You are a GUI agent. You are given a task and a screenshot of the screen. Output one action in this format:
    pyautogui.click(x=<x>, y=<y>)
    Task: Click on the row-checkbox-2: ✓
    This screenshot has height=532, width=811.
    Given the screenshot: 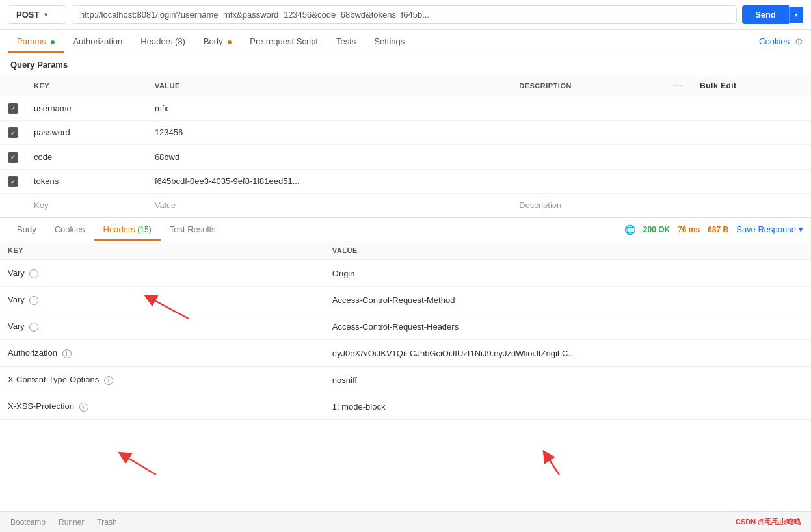 What is the action you would take?
    pyautogui.click(x=13, y=157)
    